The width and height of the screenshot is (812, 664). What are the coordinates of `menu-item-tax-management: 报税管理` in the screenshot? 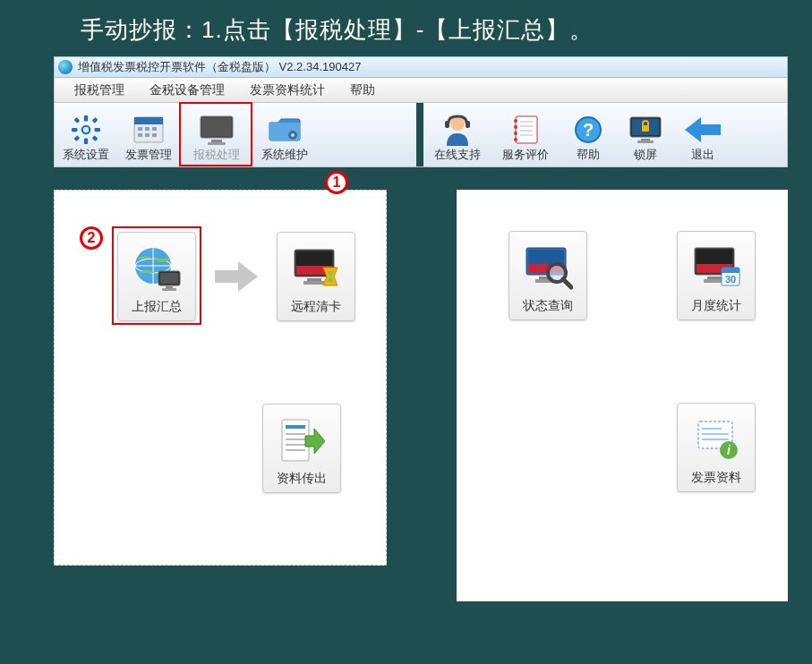 It's located at (99, 90).